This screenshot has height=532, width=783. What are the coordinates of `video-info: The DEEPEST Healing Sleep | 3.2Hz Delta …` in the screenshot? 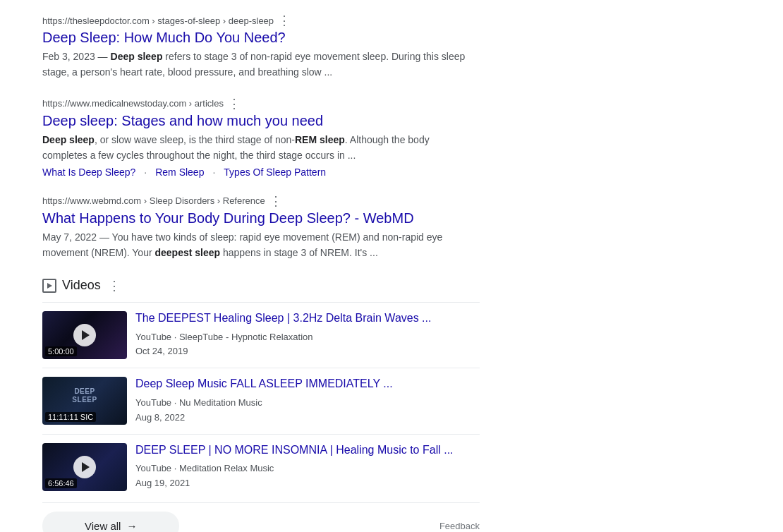 It's located at (308, 335).